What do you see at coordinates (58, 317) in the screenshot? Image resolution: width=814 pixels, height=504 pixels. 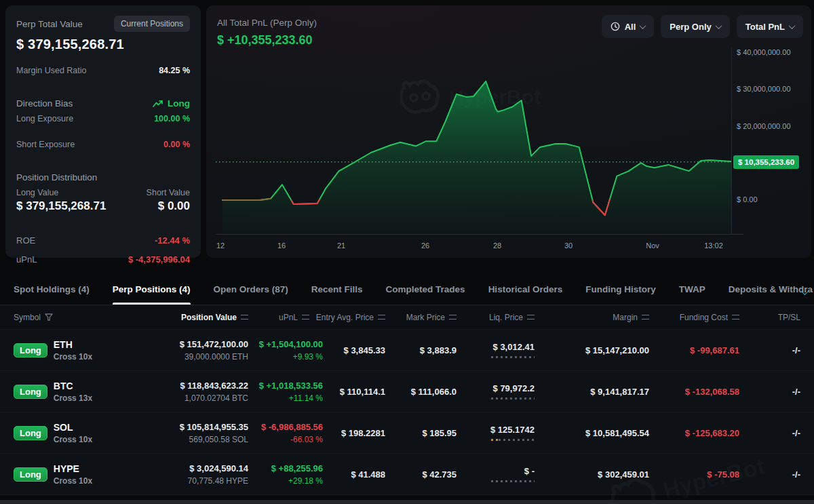 I see `column-header: Symbol` at bounding box center [58, 317].